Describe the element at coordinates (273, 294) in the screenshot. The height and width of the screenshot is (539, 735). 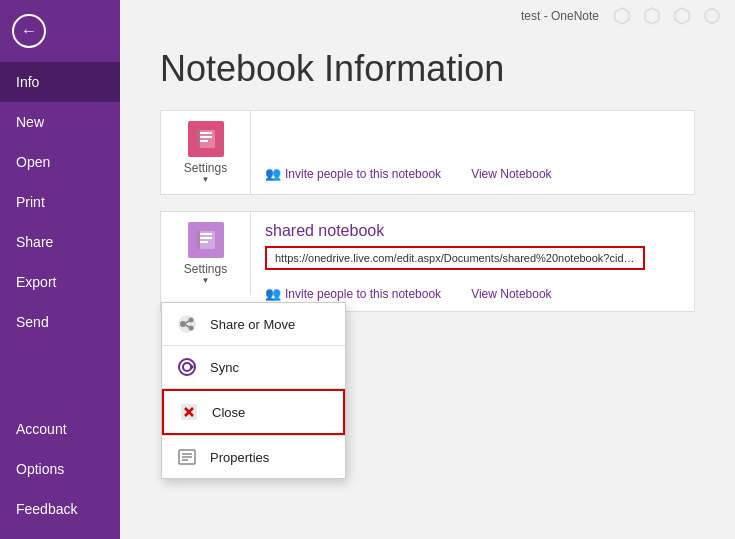
I see `person-icon-2: 👥` at that location.